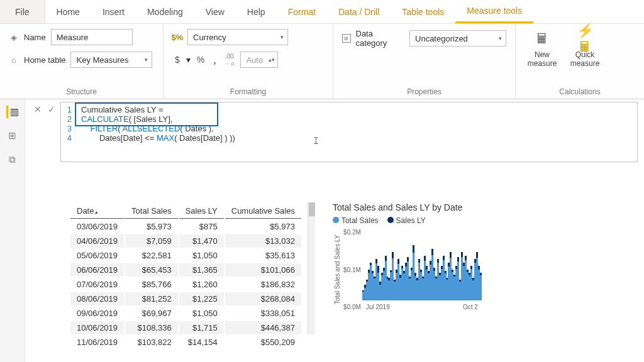 The height and width of the screenshot is (362, 644). Describe the element at coordinates (494, 11) in the screenshot. I see `menu-measure-tools: Measure tools` at that location.